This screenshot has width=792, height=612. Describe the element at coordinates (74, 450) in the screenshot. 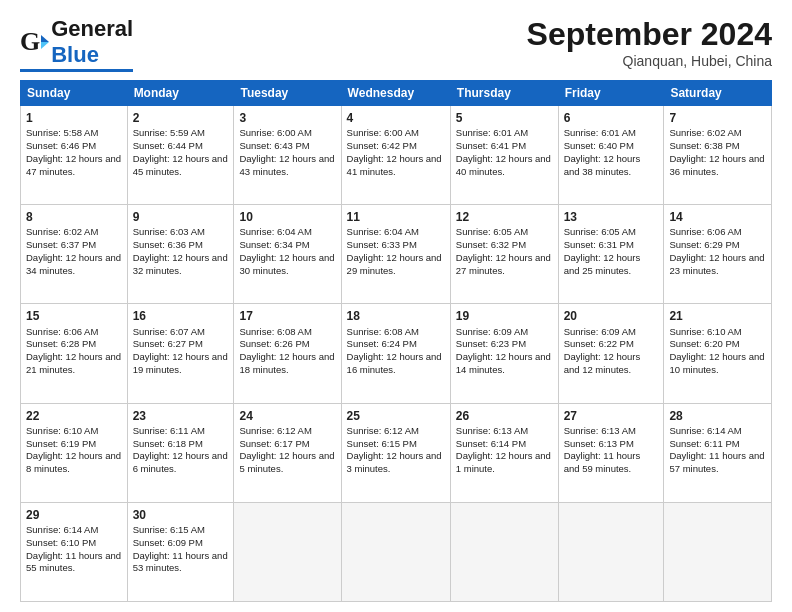

I see `day-info: Sunrise: 6:10 AM Sunset: 6:19 PM Dayligh…` at that location.